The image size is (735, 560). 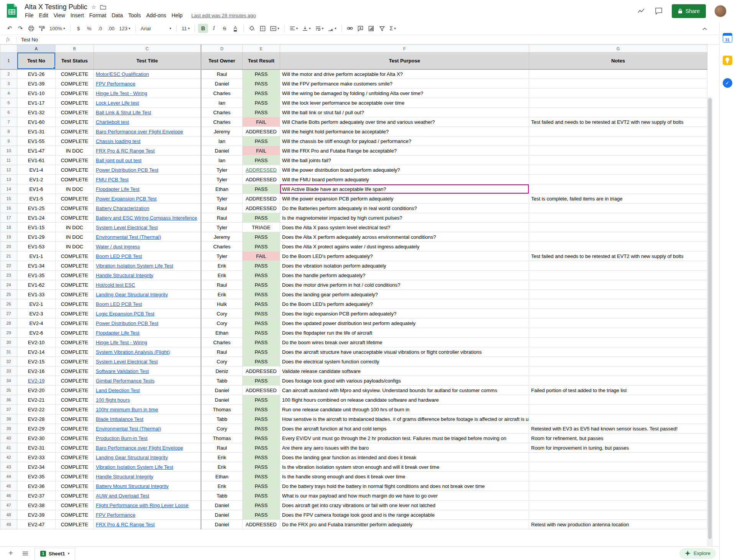 What do you see at coordinates (36, 160) in the screenshot?
I see `cell-test-no-r11: EV1-61` at bounding box center [36, 160].